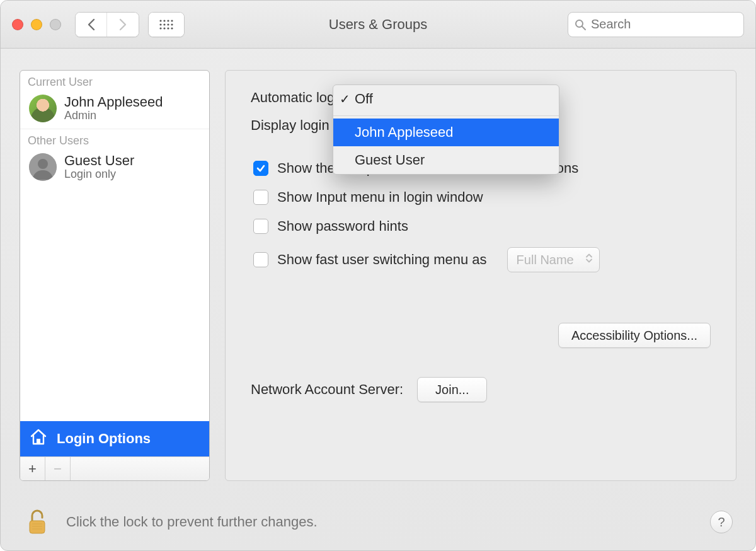 The width and height of the screenshot is (756, 551). What do you see at coordinates (404, 132) in the screenshot?
I see `option-label: John Appleseed` at bounding box center [404, 132].